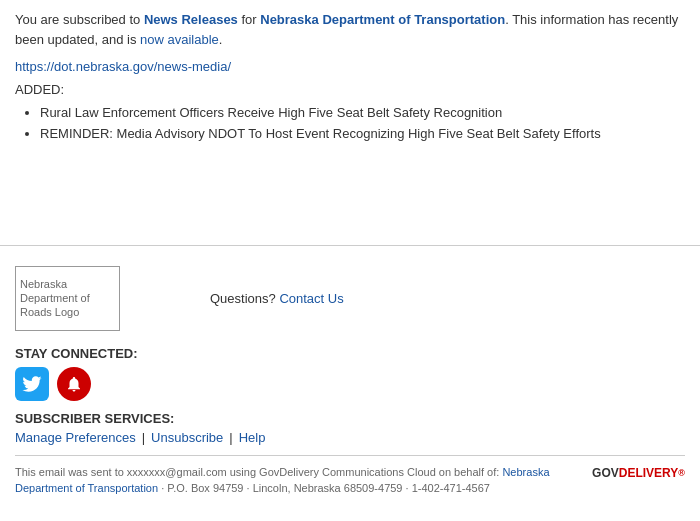  Describe the element at coordinates (350, 298) in the screenshot. I see `footer-top: Nebraska Department of Roads Logo Questi…` at that location.